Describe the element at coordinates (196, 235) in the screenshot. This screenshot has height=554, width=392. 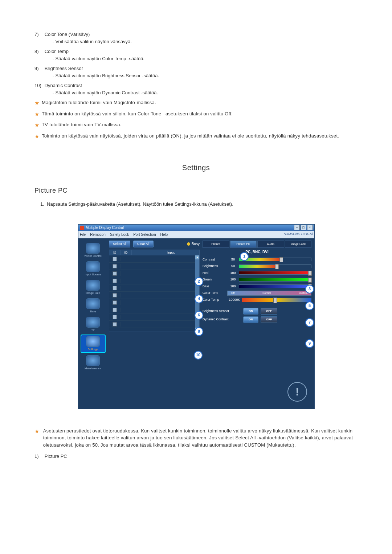
I see `menubar: File Remocon Safety Lock Port Selection …` at that location.